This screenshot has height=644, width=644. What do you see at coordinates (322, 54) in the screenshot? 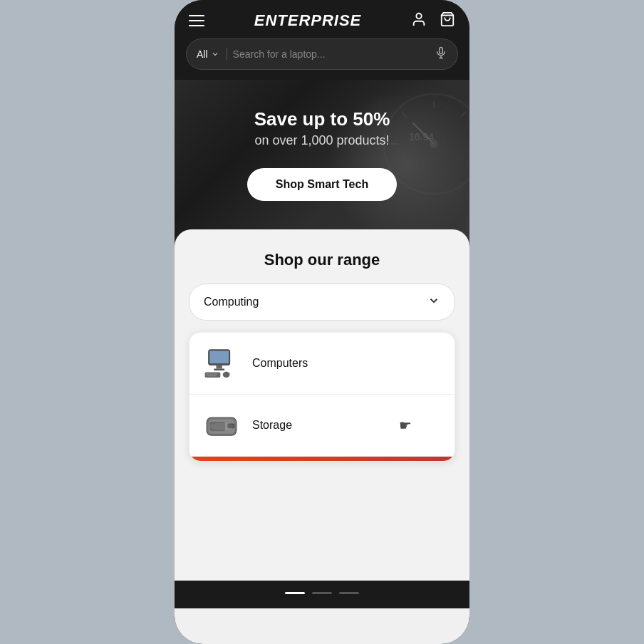
I see `search-container: All Search for a laptop...` at bounding box center [322, 54].